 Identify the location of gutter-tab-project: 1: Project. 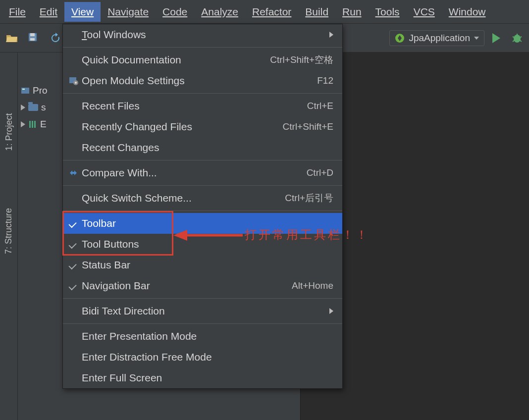
(9, 132).